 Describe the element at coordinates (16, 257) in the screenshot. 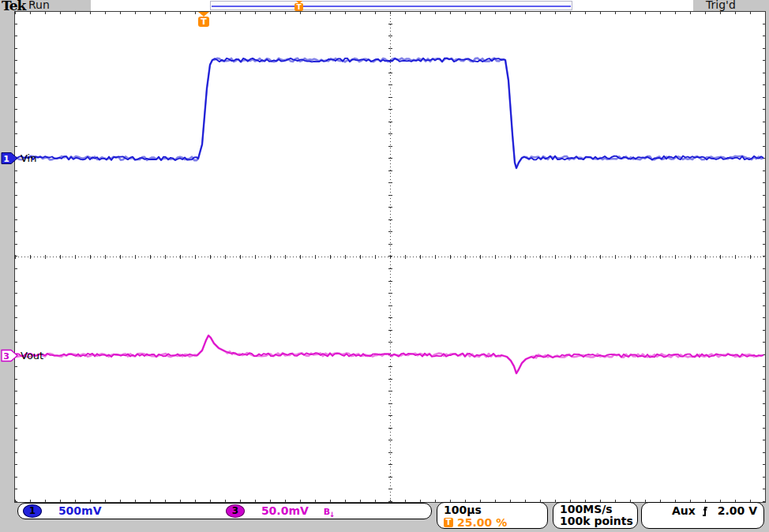

I see `left-edge-ticks` at that location.